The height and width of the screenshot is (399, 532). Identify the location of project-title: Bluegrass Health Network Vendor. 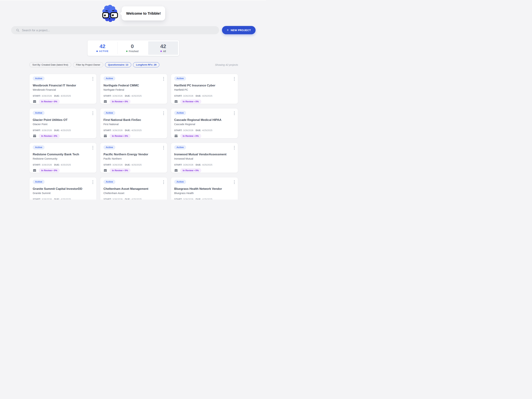
(204, 189).